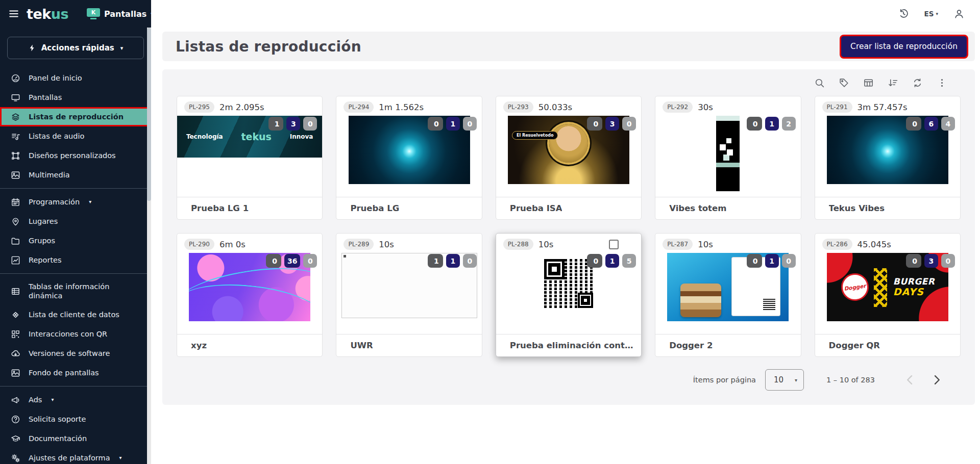 This screenshot has width=980, height=464. Describe the element at coordinates (76, 334) in the screenshot. I see `sidebar-item-interacciones-con-qr: Interacciones con QR` at that location.